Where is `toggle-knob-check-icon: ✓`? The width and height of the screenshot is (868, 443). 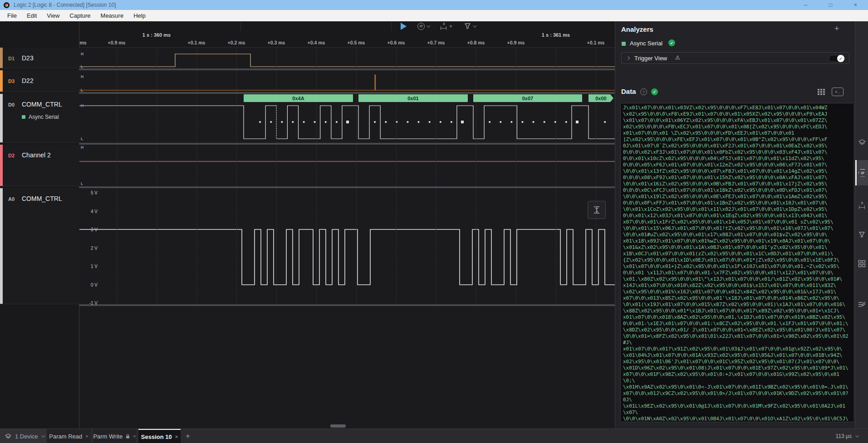 toggle-knob-check-icon: ✓ is located at coordinates (841, 58).